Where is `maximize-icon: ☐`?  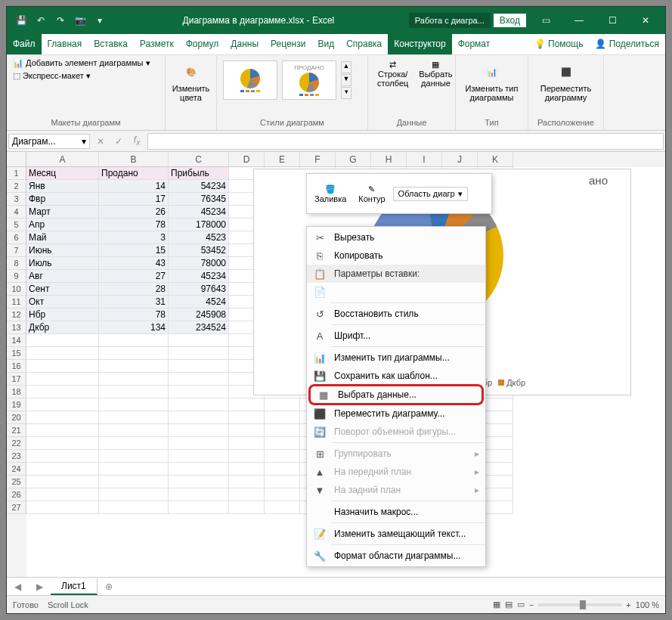 maximize-icon: ☐ is located at coordinates (612, 20).